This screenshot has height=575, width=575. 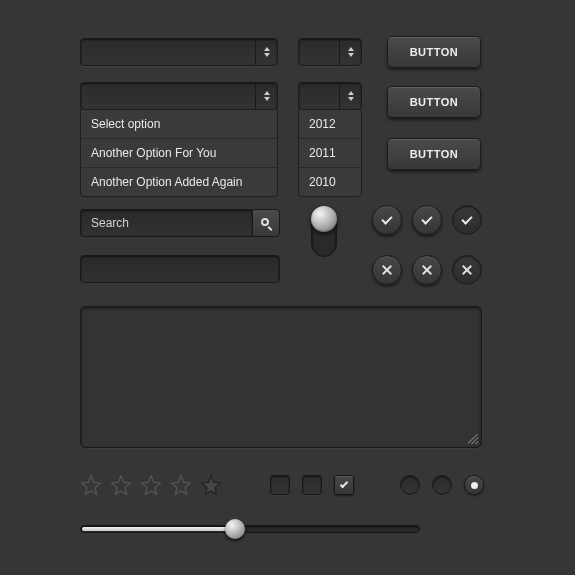 What do you see at coordinates (434, 154) in the screenshot?
I see `button-3: BUTTON` at bounding box center [434, 154].